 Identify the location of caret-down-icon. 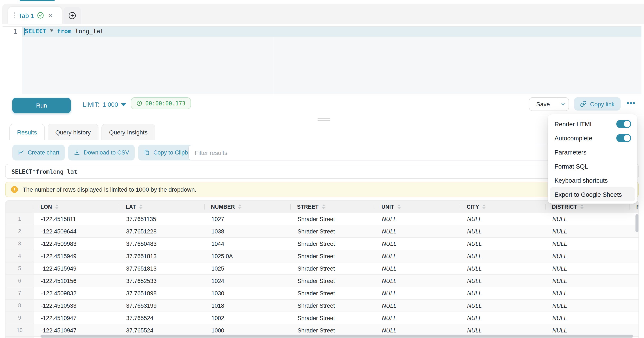
(124, 105).